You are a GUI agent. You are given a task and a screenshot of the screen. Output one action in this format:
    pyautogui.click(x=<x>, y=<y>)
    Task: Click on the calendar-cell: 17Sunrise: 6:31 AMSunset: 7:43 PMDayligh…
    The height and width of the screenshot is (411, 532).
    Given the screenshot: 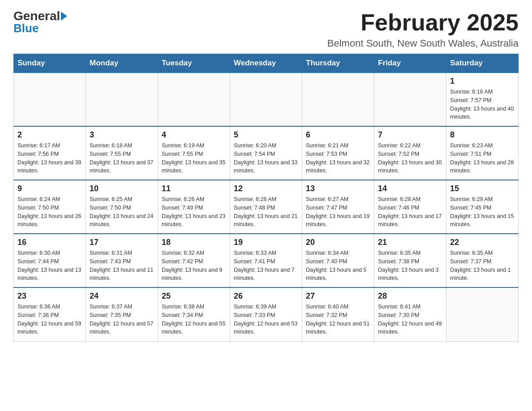 What is the action you would take?
    pyautogui.click(x=122, y=261)
    